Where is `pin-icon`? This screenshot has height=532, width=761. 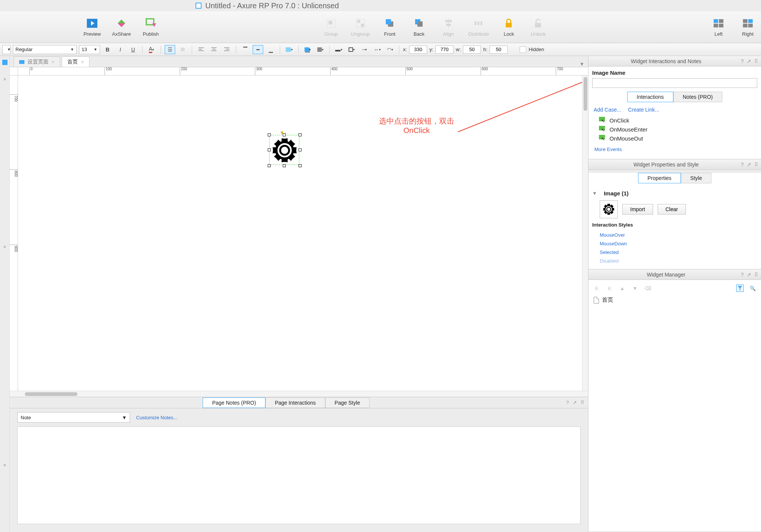 pin-icon is located at coordinates (5, 62).